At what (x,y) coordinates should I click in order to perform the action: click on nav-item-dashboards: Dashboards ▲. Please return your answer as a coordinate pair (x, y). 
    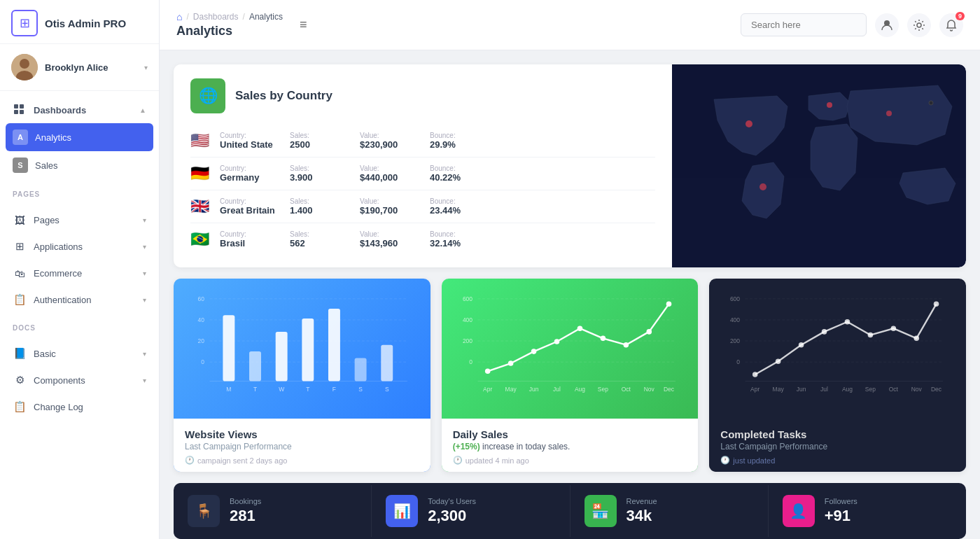
    Looking at the image, I should click on (80, 110).